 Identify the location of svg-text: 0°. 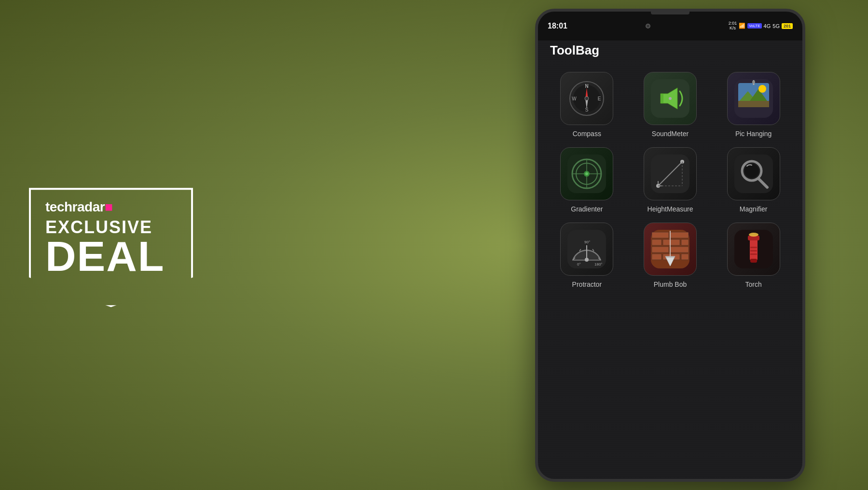
(579, 265).